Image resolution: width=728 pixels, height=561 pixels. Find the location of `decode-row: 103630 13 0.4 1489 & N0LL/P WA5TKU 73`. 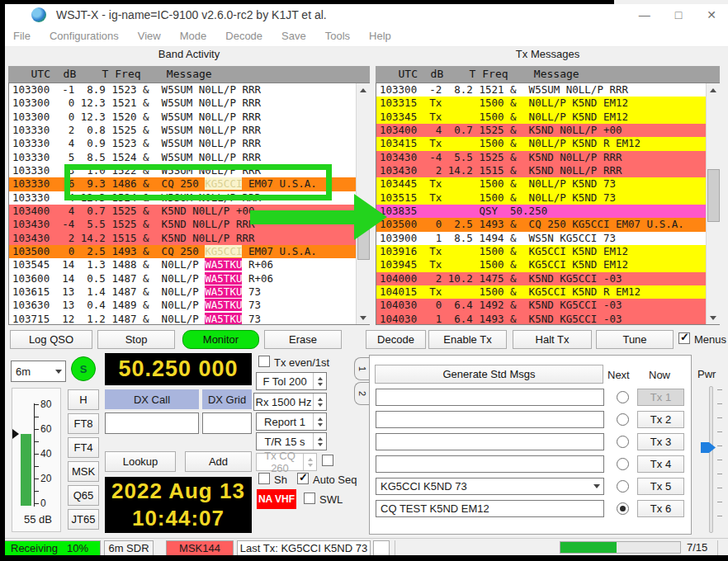

decode-row: 103630 13 0.4 1489 & N0LL/P WA5TKU 73 is located at coordinates (189, 305).